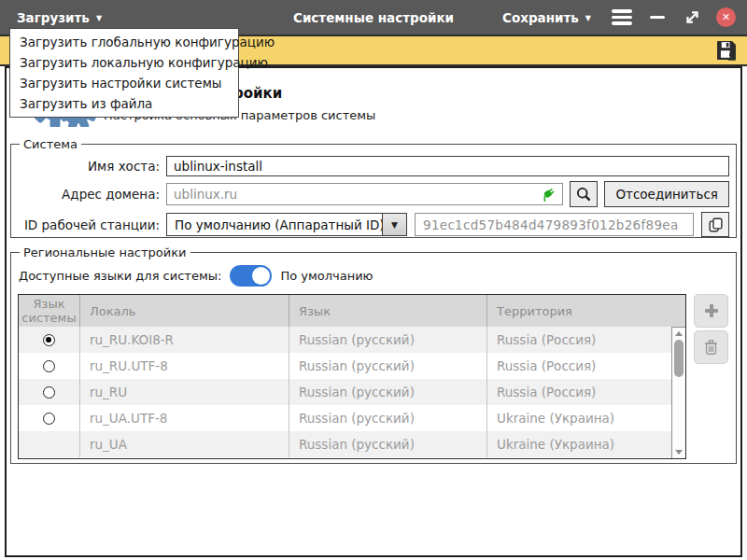  What do you see at coordinates (726, 50) in the screenshot?
I see `save-to-file-button` at bounding box center [726, 50].